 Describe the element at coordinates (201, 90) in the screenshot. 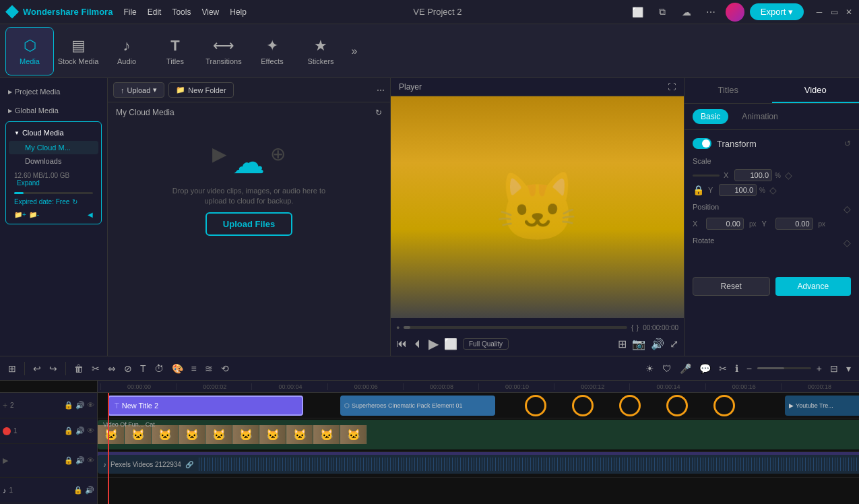

I see `new-folder-button: 📁 New Folder` at that location.